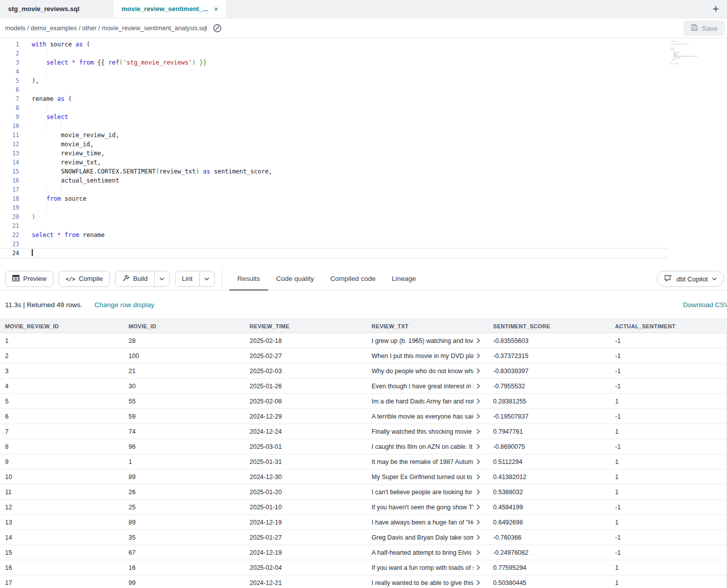 Image resolution: width=727 pixels, height=588 pixels. Describe the element at coordinates (687, 55) in the screenshot. I see `editor-minimap: with source as ( select * from {{ ref('s…` at that location.